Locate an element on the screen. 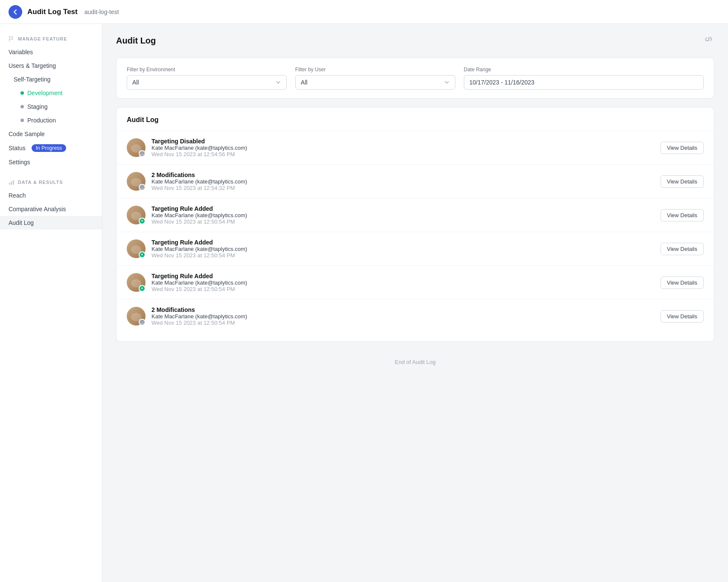 The width and height of the screenshot is (728, 582). app-title: Audit Log Test is located at coordinates (52, 12).